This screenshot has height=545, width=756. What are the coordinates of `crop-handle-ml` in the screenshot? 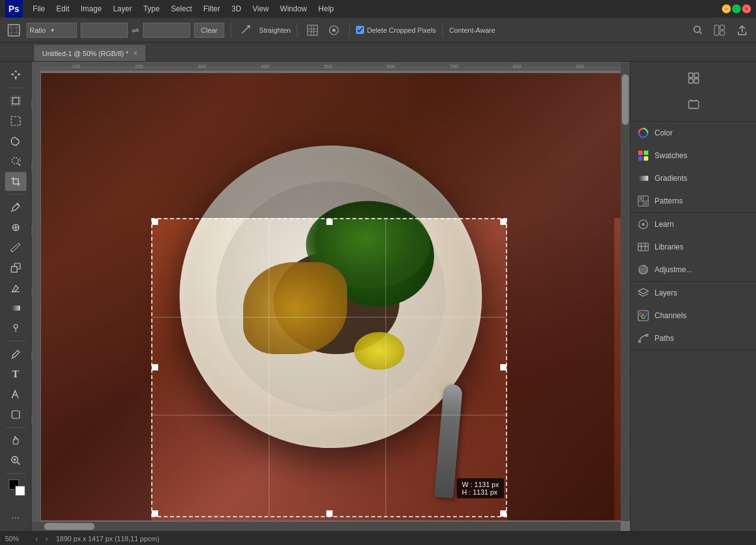 It's located at (155, 367).